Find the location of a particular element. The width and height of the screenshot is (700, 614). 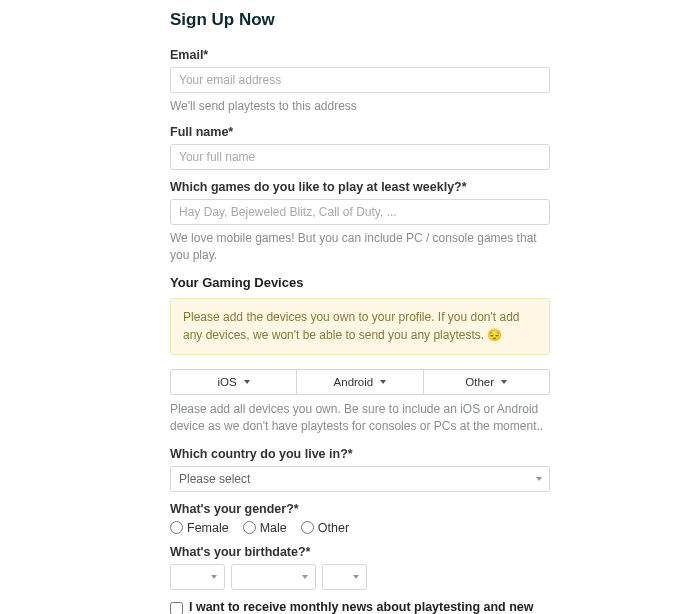

gender-male-label: Male is located at coordinates (274, 528).